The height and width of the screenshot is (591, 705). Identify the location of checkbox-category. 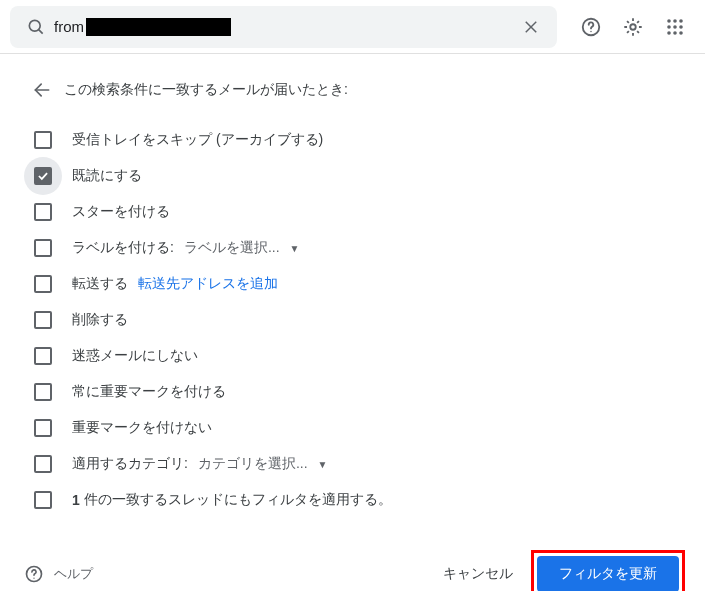
(43, 464).